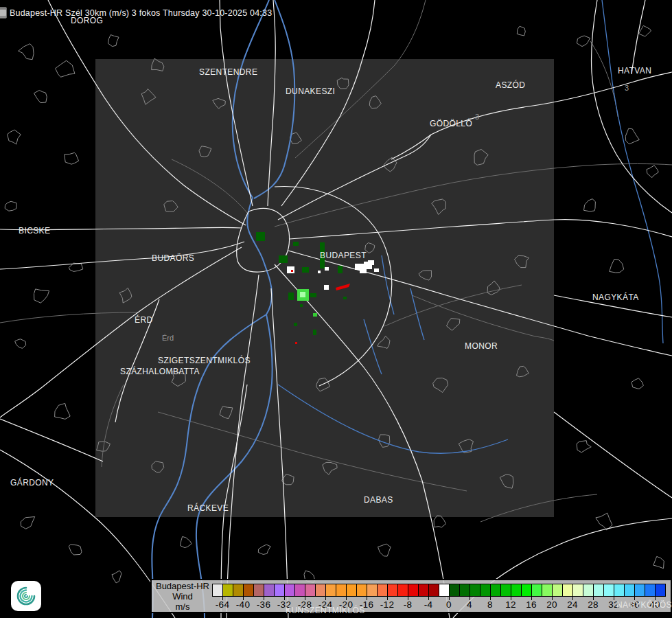 This screenshot has height=618, width=672. I want to click on legend-product: Budapest-HR, so click(183, 586).